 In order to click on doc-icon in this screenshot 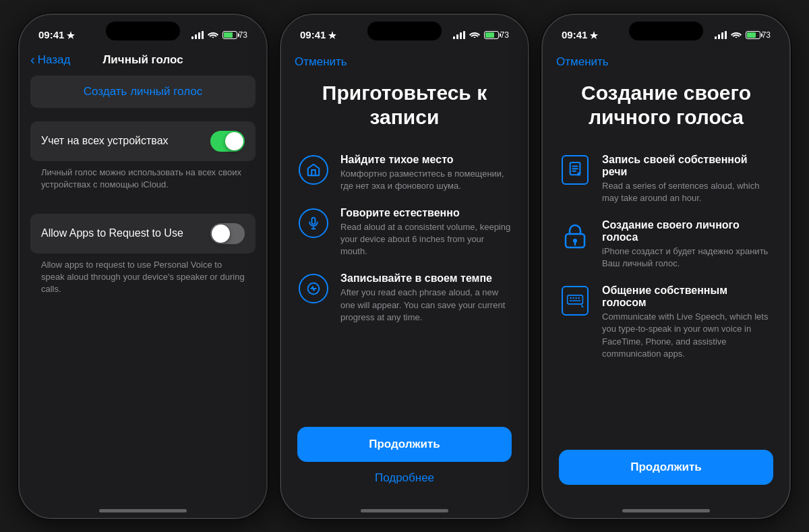, I will do `click(575, 170)`.